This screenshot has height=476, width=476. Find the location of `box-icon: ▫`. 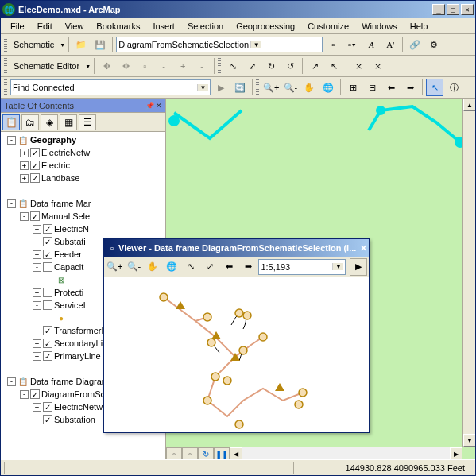

box-icon: ▫ is located at coordinates (333, 45).